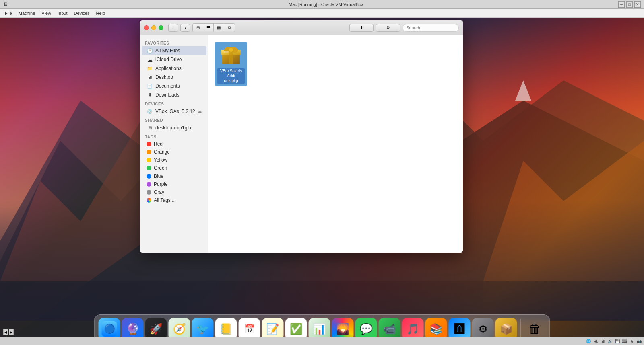  I want to click on sidebar-tag-all-tags: All Tags..., so click(174, 200).